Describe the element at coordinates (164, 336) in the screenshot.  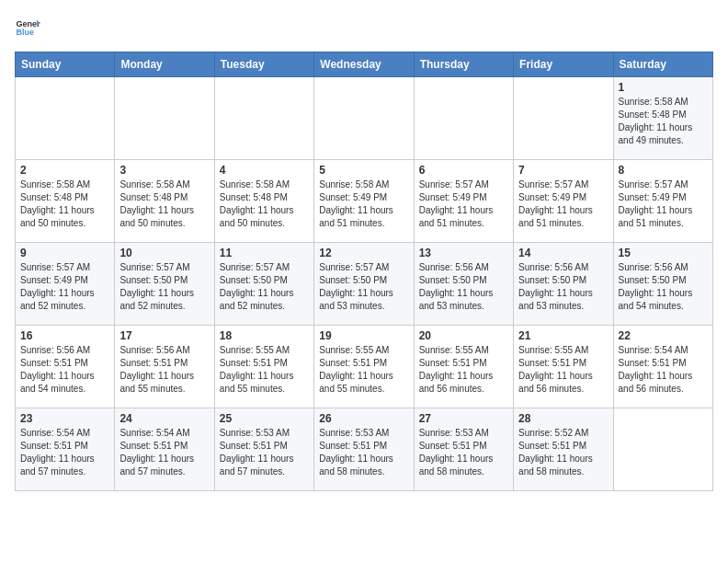
I see `day-number: 17` at that location.